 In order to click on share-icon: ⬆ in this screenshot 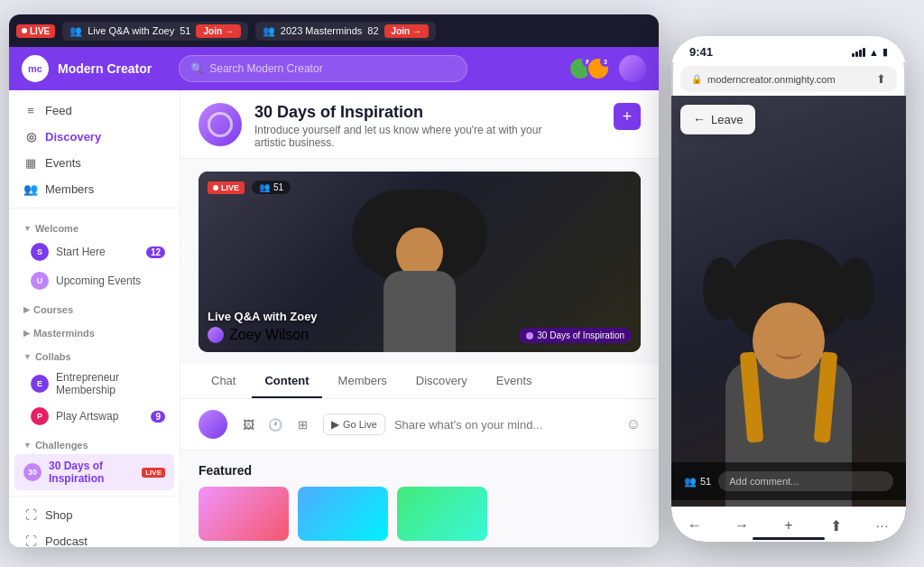, I will do `click(881, 79)`.